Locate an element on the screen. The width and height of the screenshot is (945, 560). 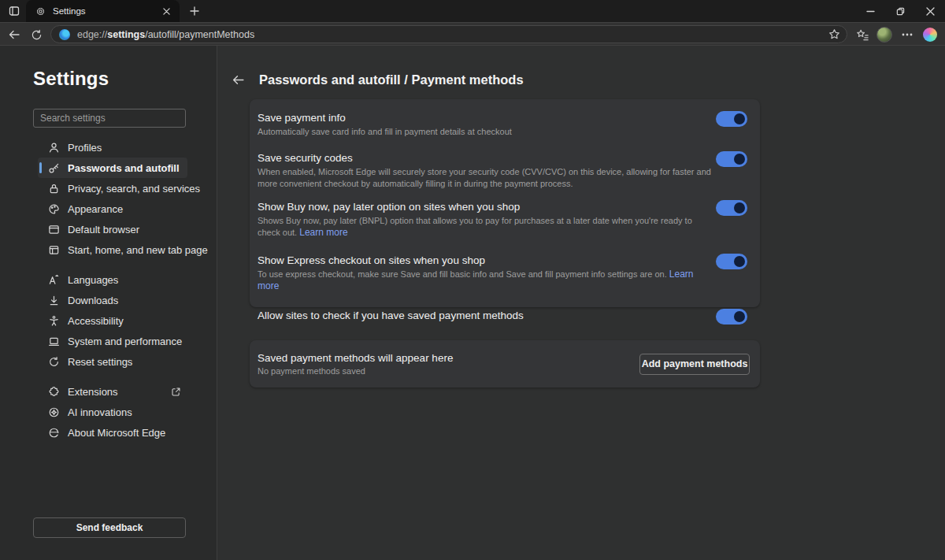
tab-title: Settings is located at coordinates (106, 11).